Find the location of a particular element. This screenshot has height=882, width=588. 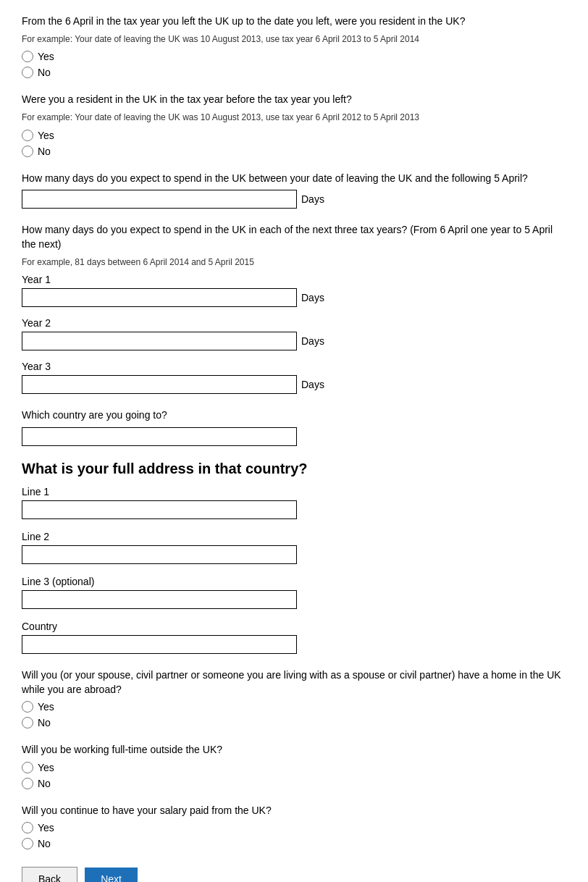

question2-example: For example: Your date of leaving the UK… is located at coordinates (294, 117).